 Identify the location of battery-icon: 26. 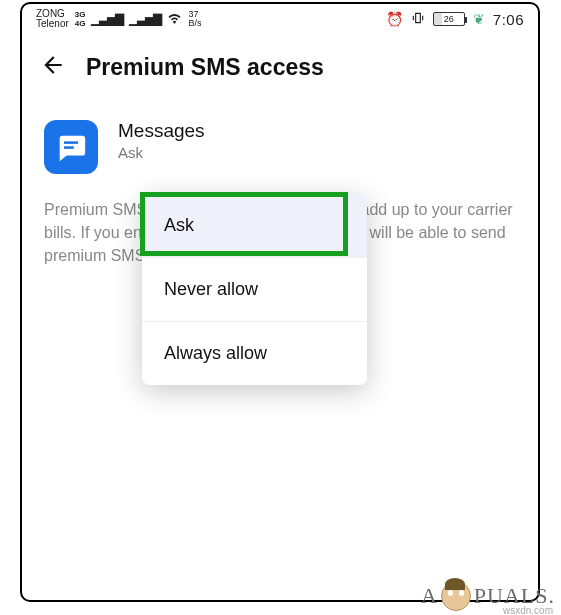
(449, 19).